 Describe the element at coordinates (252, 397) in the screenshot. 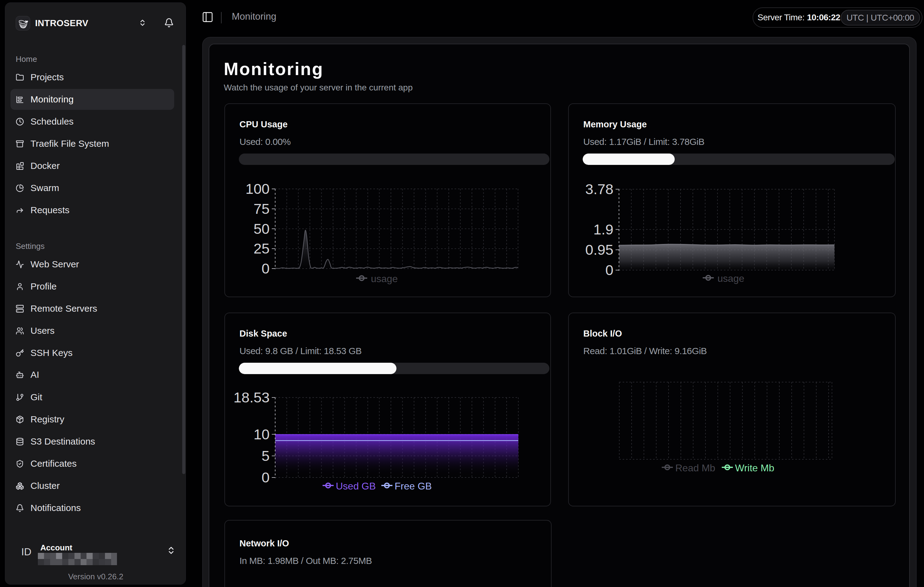

I see `svg-text: 18.53` at that location.